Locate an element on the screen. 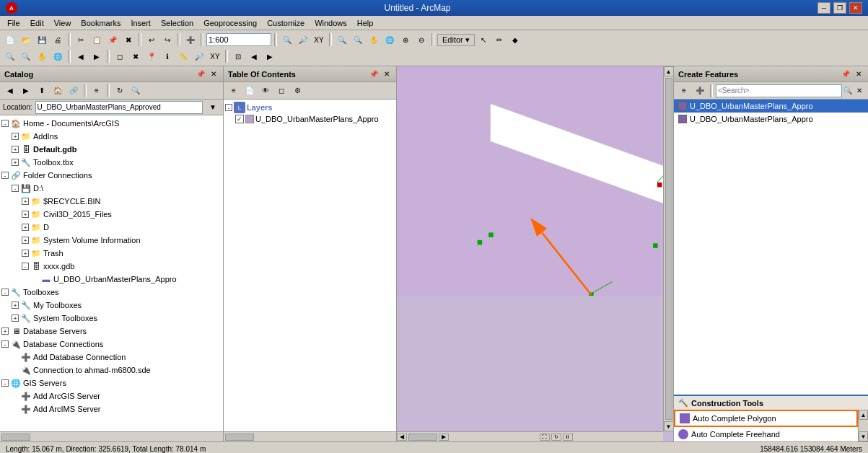  construct-item-auto-complete-polygon: Auto Complete Polygon is located at coordinates (766, 418).